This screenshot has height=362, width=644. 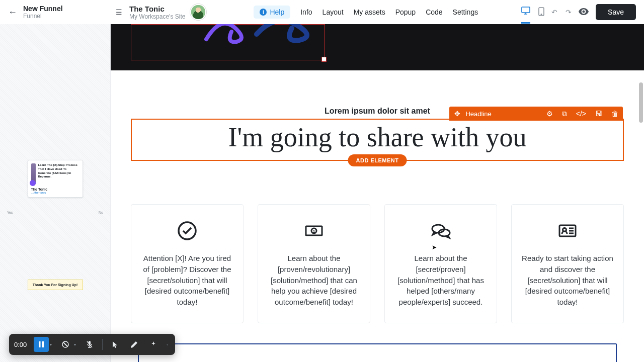 What do you see at coordinates (43, 16) in the screenshot?
I see `funnel-subtitle: Funnel` at bounding box center [43, 16].